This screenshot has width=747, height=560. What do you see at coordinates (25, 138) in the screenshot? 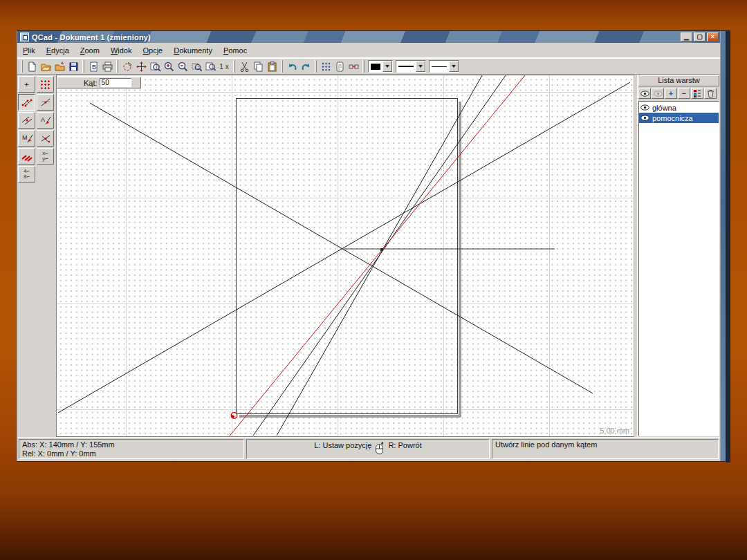
I see `svg-text: M` at bounding box center [25, 138].